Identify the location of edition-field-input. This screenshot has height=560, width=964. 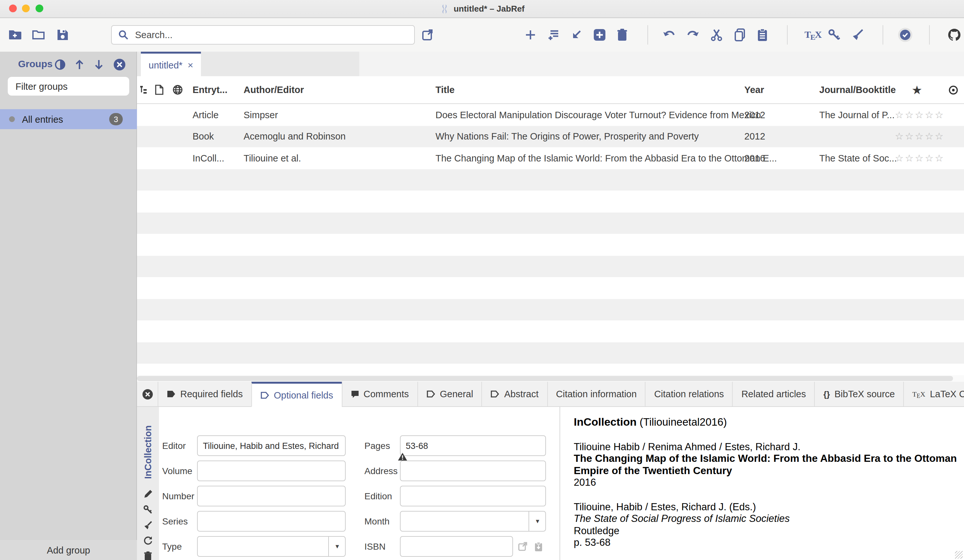
(473, 496).